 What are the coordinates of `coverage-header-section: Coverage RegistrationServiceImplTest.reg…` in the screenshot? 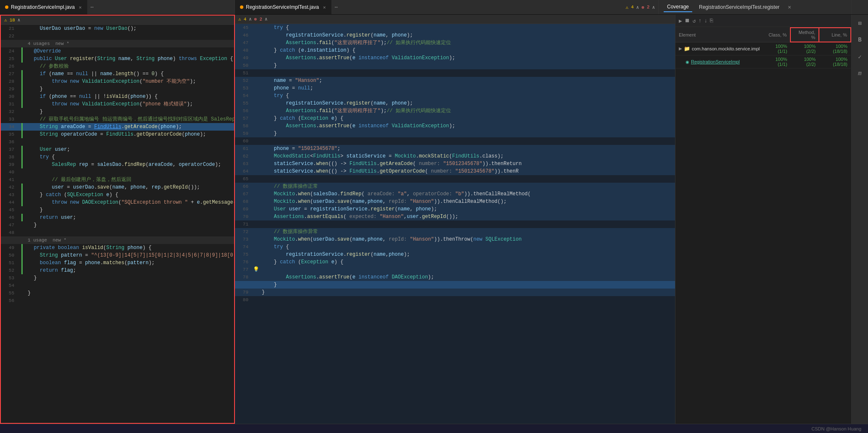 It's located at (755, 7).